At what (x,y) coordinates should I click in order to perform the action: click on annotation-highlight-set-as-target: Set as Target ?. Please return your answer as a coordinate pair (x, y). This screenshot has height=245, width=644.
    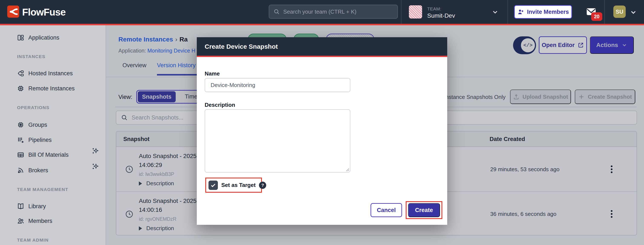
    Looking at the image, I should click on (234, 185).